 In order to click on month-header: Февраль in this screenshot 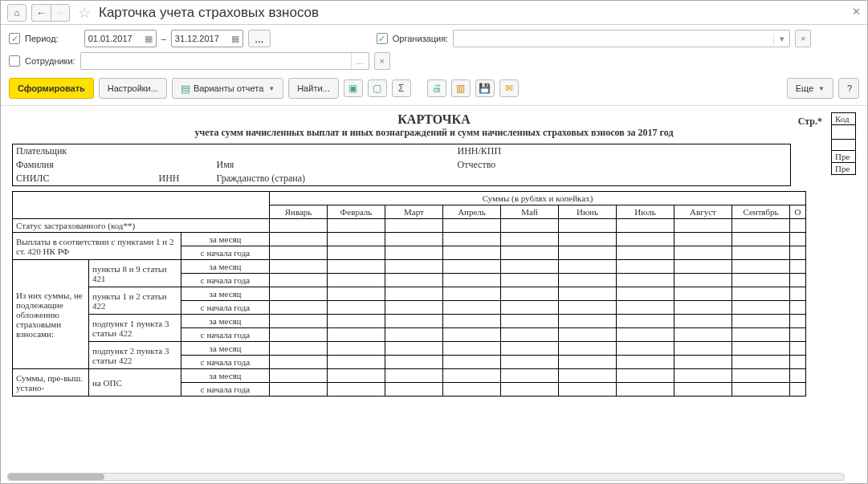, I will do `click(357, 212)`.